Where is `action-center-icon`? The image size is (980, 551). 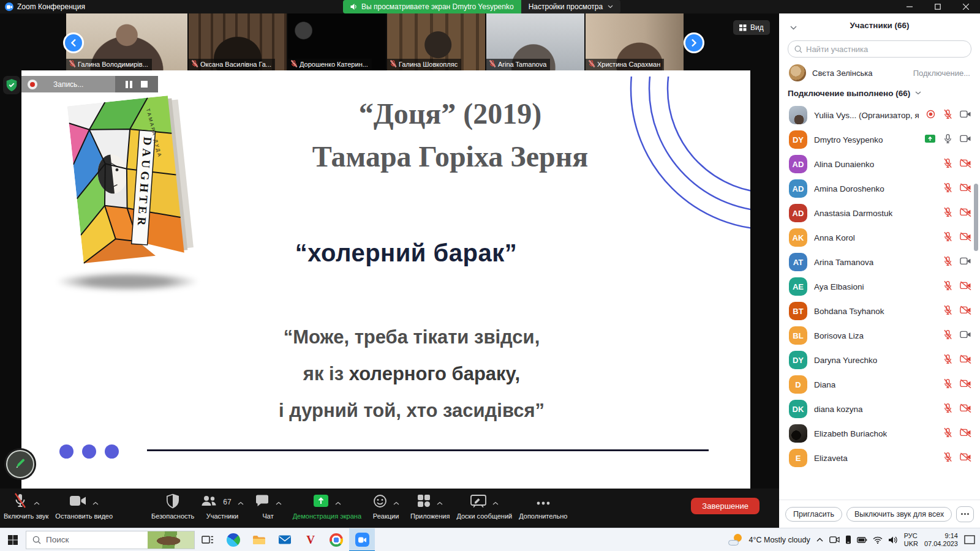 action-center-icon is located at coordinates (970, 540).